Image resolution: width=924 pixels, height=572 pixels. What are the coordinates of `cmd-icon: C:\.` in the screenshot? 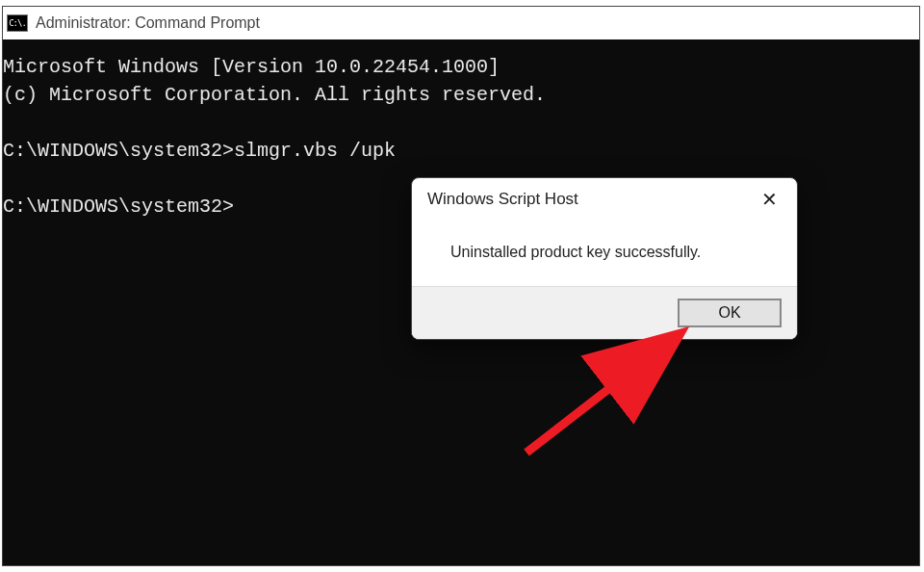 It's located at (17, 23).